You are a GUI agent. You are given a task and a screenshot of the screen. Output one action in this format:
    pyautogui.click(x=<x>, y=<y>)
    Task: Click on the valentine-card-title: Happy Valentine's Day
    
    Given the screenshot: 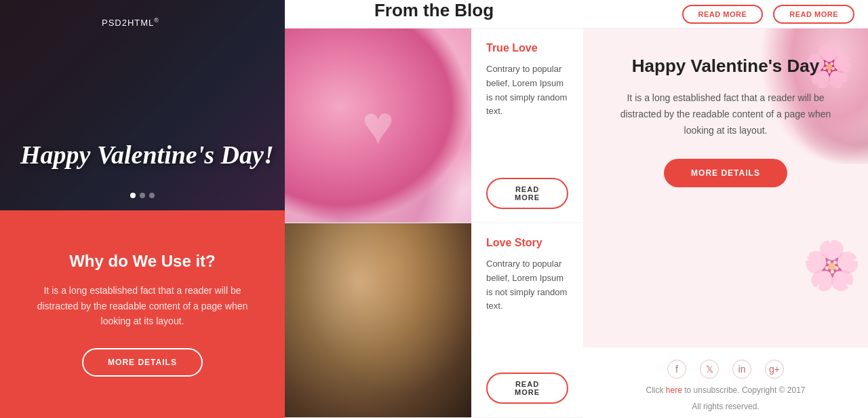 What is the action you would take?
    pyautogui.click(x=726, y=66)
    